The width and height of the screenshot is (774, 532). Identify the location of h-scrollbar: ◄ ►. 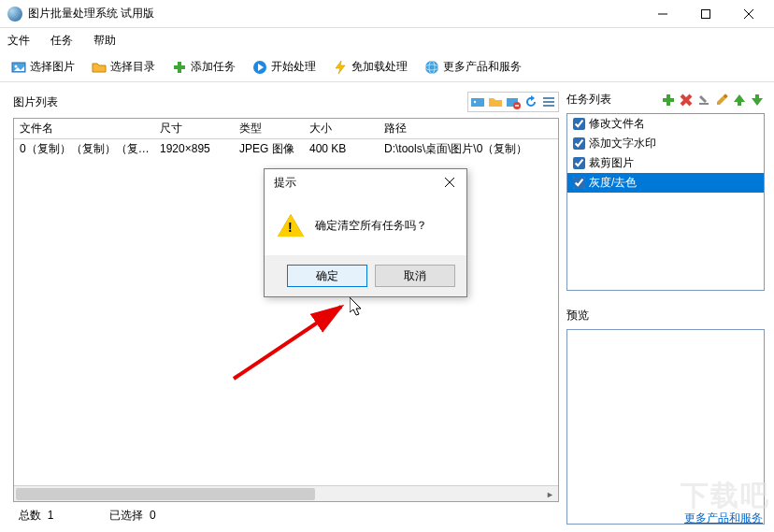
(286, 494).